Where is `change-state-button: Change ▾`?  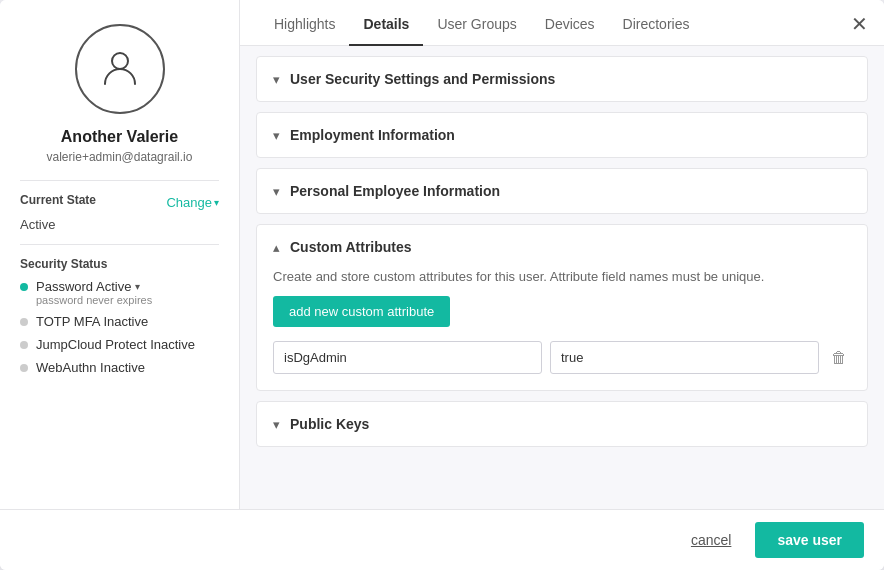
change-state-button: Change ▾ is located at coordinates (192, 202).